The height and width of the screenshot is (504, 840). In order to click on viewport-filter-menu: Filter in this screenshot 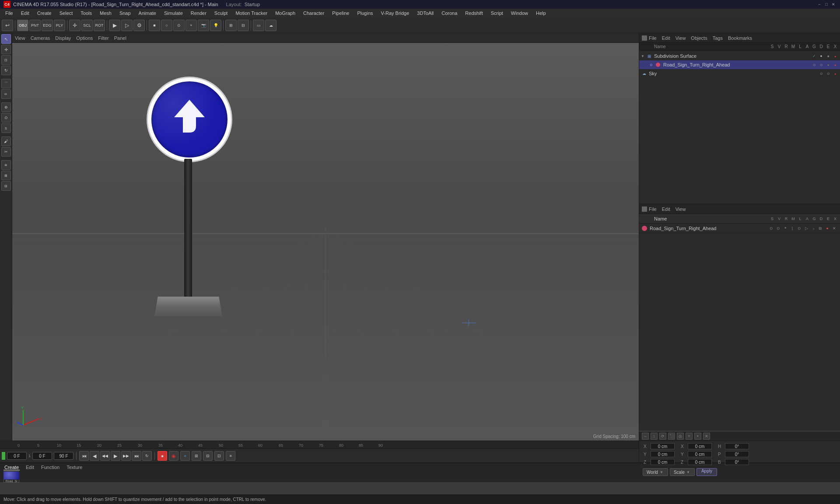, I will do `click(103, 38)`.